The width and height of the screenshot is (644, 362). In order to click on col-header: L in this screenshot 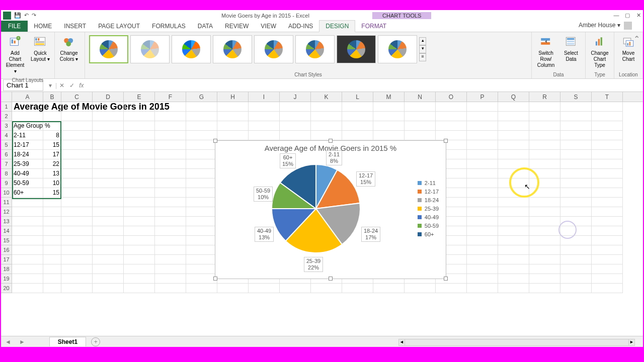, I will do `click(358, 97)`.